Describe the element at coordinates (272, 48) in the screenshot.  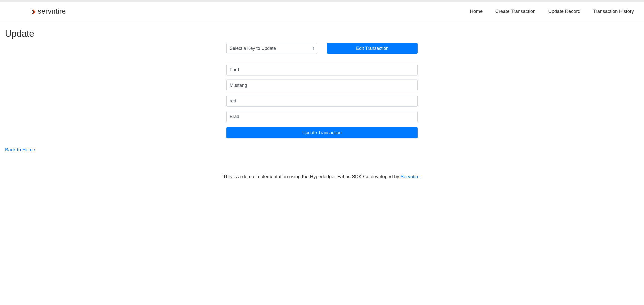
I see `select-wrapper: Select a Key to Update ▲▼` at that location.